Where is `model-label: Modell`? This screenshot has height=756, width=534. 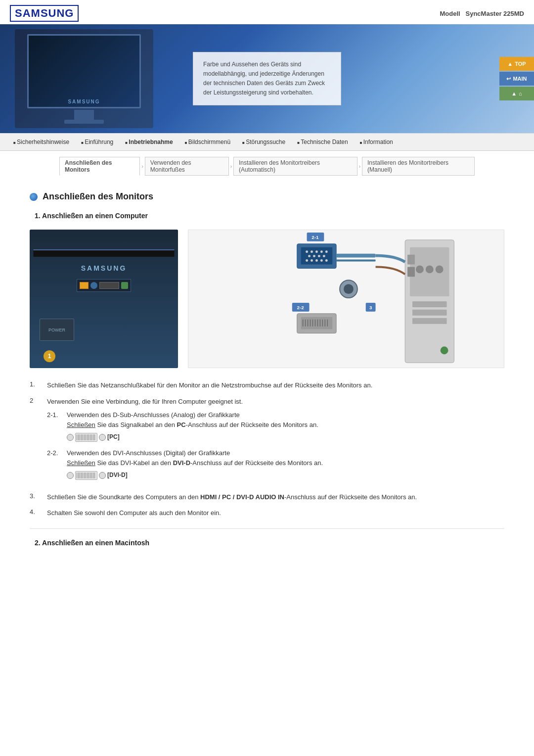 model-label: Modell is located at coordinates (450, 14).